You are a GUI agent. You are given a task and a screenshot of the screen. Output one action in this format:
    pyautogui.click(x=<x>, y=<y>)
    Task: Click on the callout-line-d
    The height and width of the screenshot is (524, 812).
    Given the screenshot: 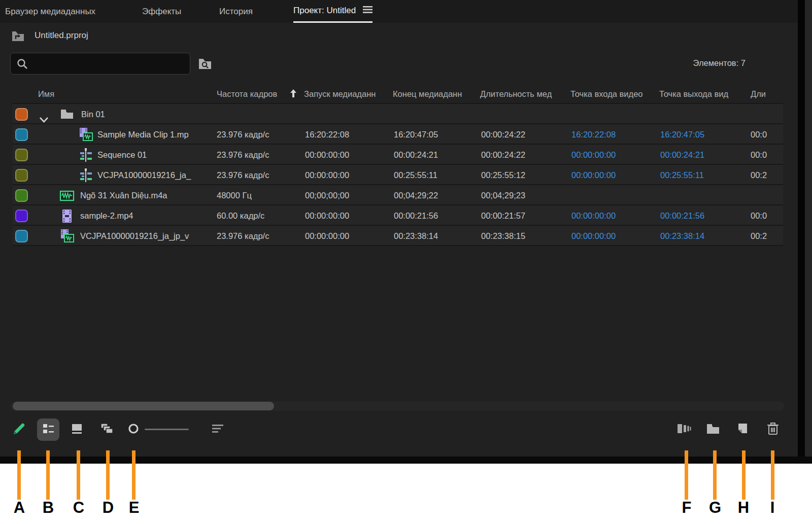 What is the action you would take?
    pyautogui.click(x=108, y=475)
    